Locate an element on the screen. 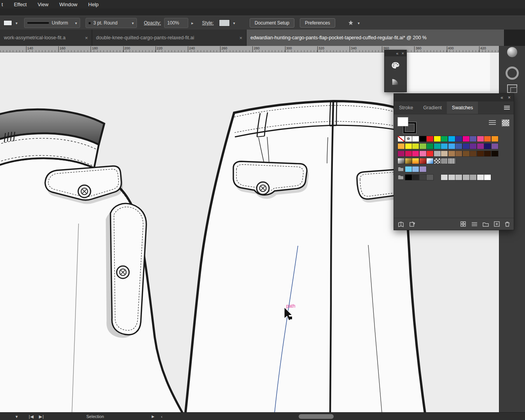 The width and height of the screenshot is (525, 420). chevron-right-icon: ▸ is located at coordinates (192, 23).